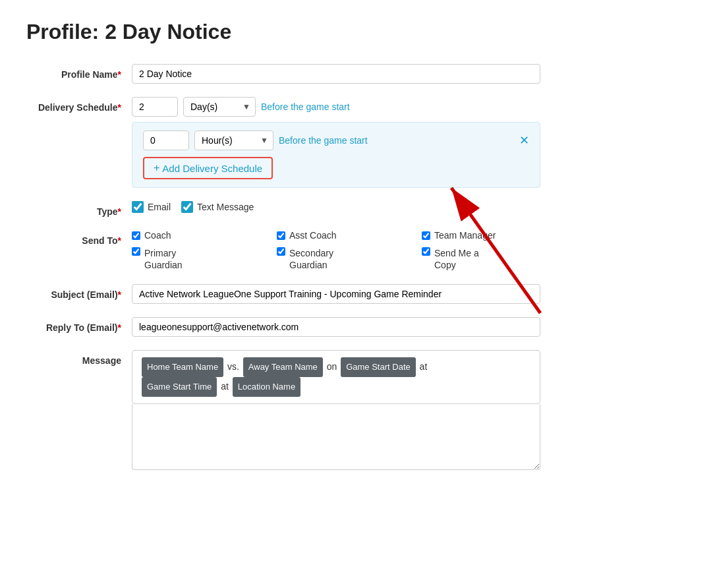  What do you see at coordinates (79, 238) in the screenshot?
I see `send-to-label: Send To*` at bounding box center [79, 238].